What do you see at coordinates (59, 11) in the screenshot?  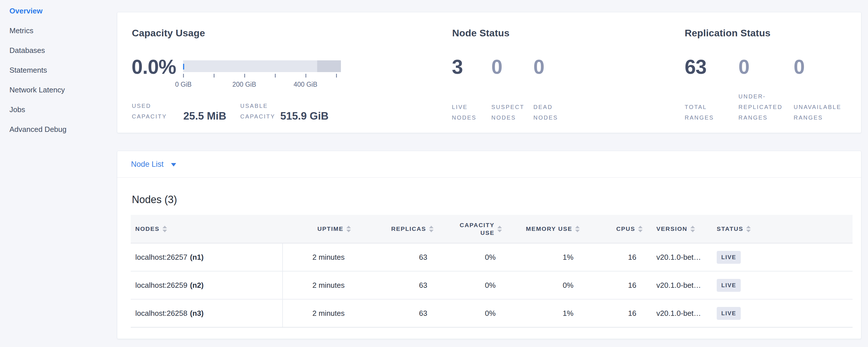 I see `sidebar-item-overview: Overview` at bounding box center [59, 11].